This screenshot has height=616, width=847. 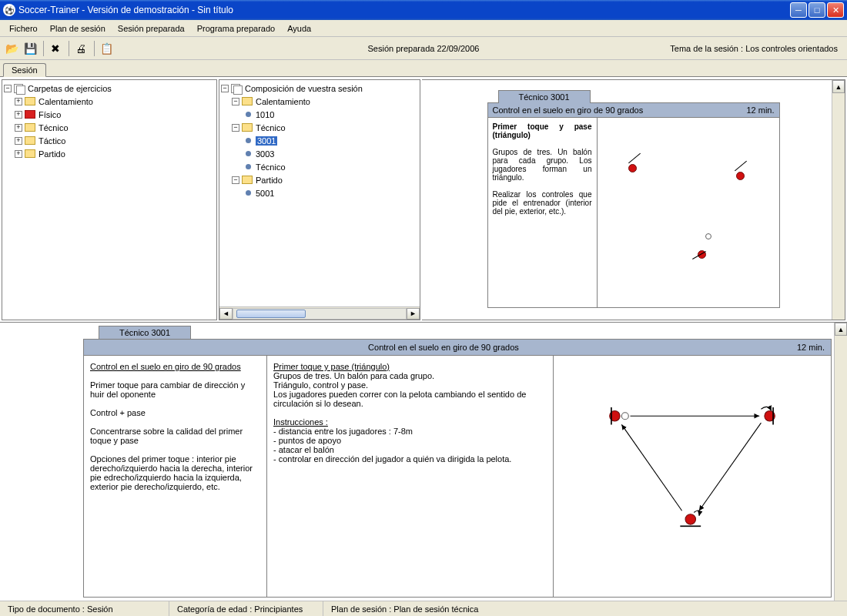 What do you see at coordinates (109, 114) in the screenshot?
I see `tree-item: +Físico` at bounding box center [109, 114].